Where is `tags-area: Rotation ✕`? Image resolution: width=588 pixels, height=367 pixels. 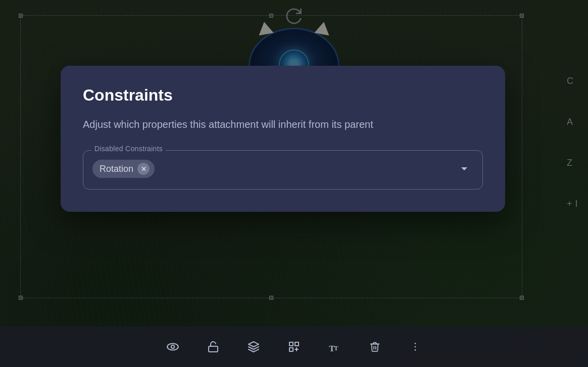 tags-area: Rotation ✕ is located at coordinates (274, 169).